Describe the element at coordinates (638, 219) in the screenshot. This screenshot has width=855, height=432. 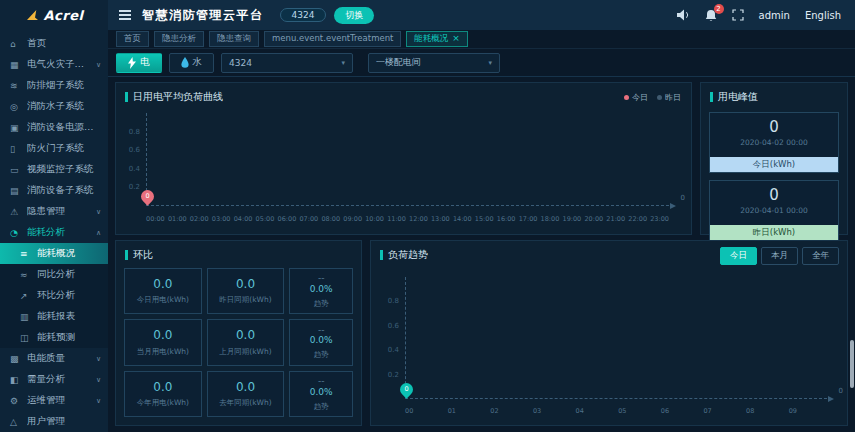
I see `x-tick-label: 22:00` at that location.